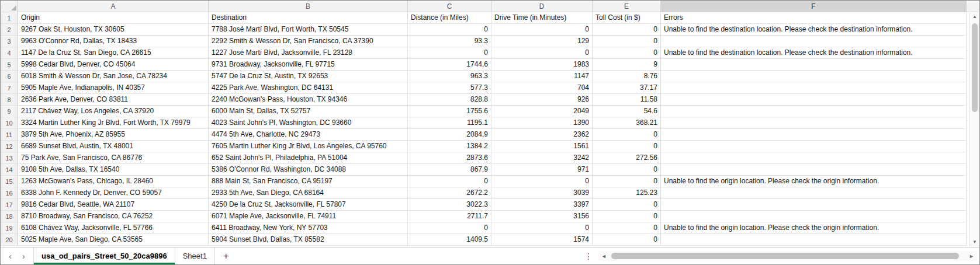 The height and width of the screenshot is (265, 980). I want to click on cell-D14: 971, so click(542, 170).